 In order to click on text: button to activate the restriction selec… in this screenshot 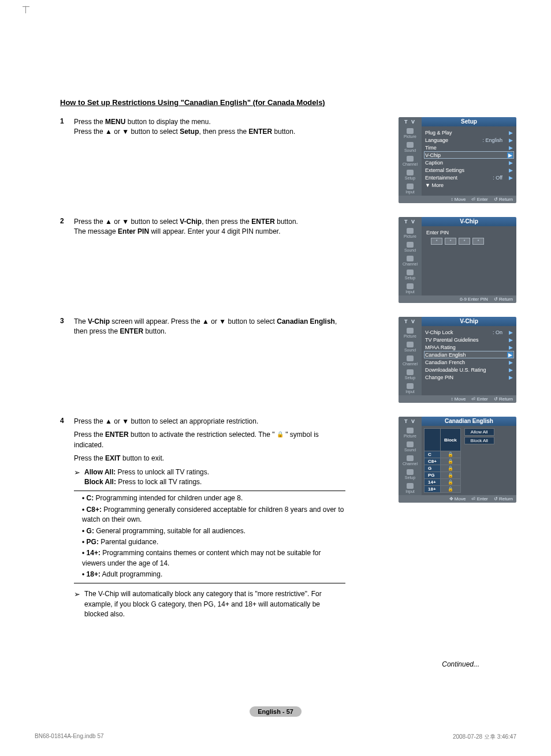, I will do `click(203, 435)`.